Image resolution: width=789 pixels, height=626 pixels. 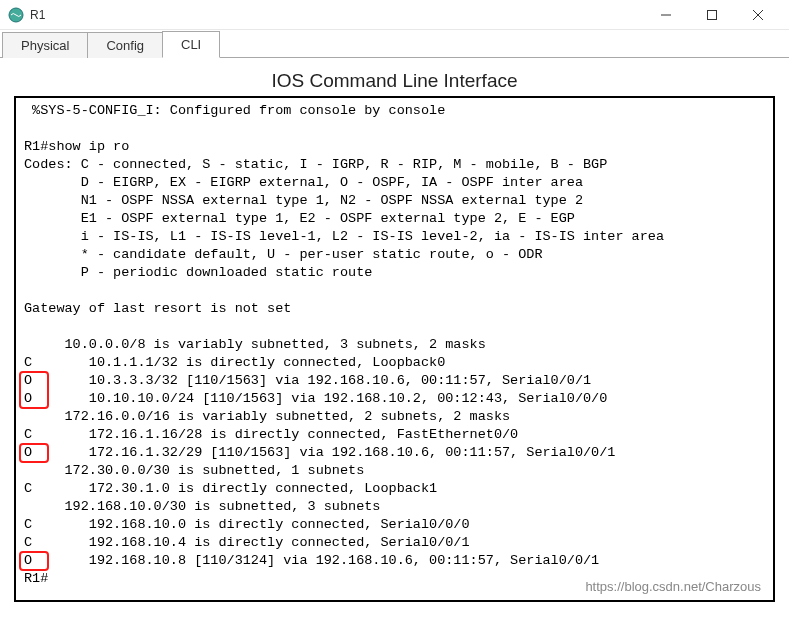 I want to click on cli-line: C 172.16.1.16/28 is directly connected, …, so click(x=394, y=435).